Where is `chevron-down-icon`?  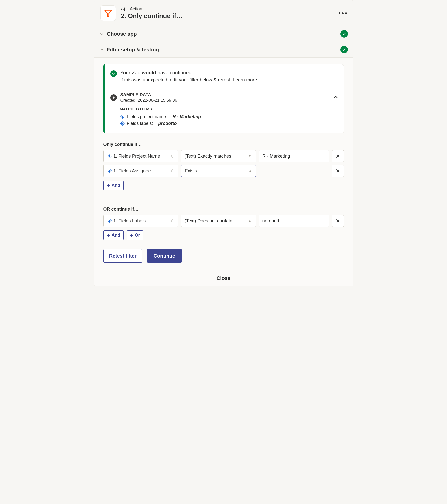 chevron-down-icon is located at coordinates (102, 34).